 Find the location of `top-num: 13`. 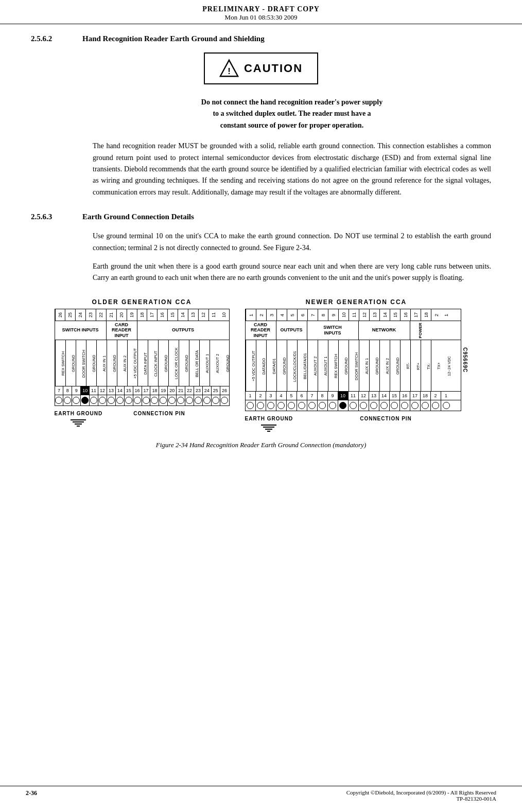

top-num: 13 is located at coordinates (193, 315).